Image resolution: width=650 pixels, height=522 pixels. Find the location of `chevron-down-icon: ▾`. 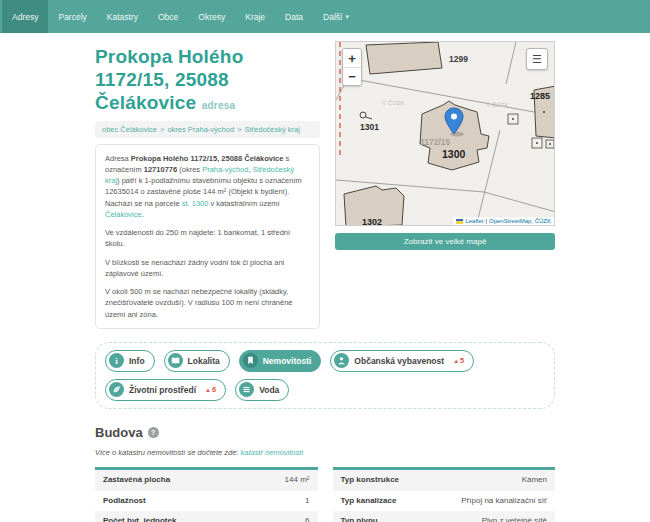

chevron-down-icon: ▾ is located at coordinates (347, 17).